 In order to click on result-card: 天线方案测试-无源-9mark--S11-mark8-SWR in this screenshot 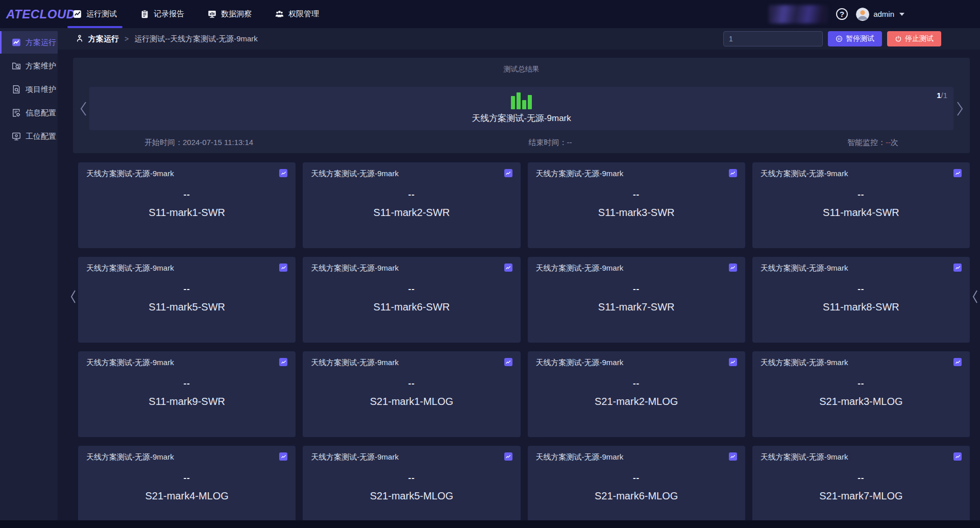, I will do `click(861, 300)`.